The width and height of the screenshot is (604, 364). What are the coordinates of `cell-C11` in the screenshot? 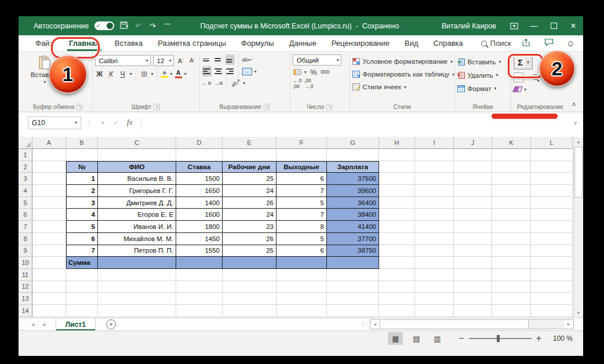 It's located at (137, 275).